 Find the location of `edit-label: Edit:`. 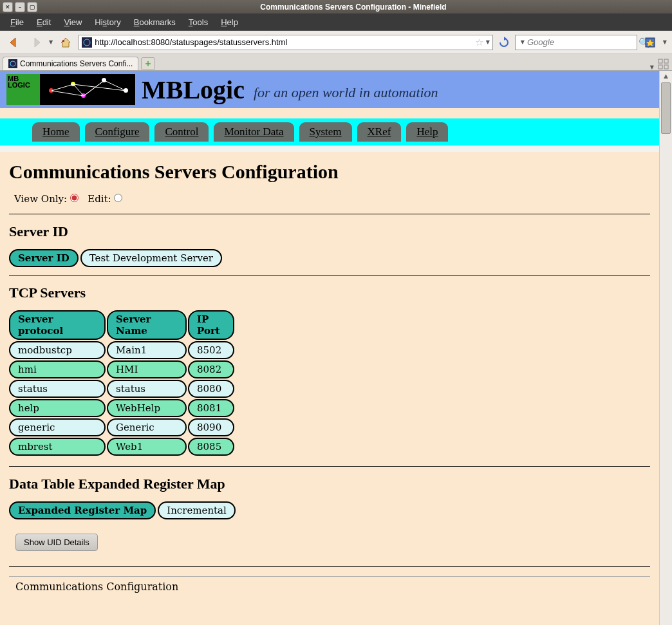

edit-label: Edit: is located at coordinates (99, 199).